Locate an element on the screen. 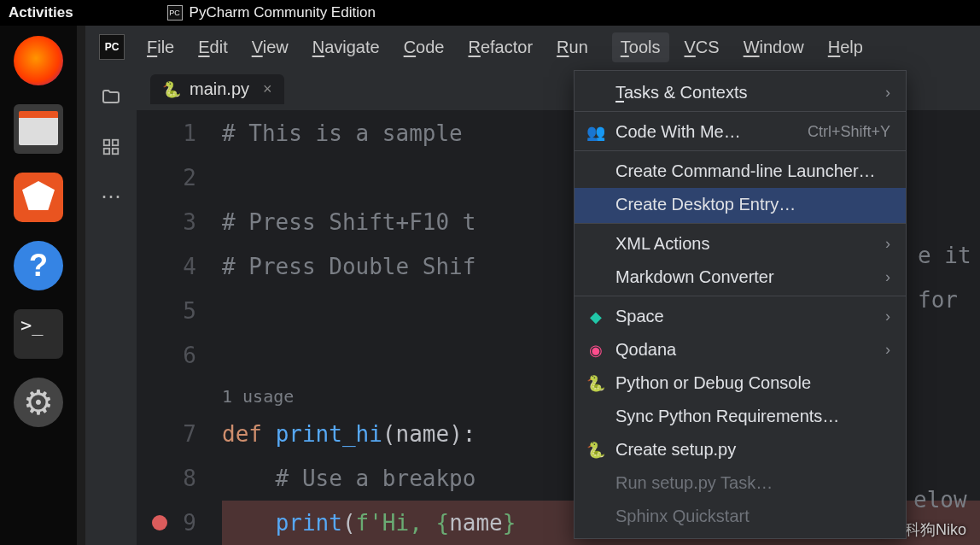 The height and width of the screenshot is (545, 980). tab-filename: main.py is located at coordinates (219, 89).